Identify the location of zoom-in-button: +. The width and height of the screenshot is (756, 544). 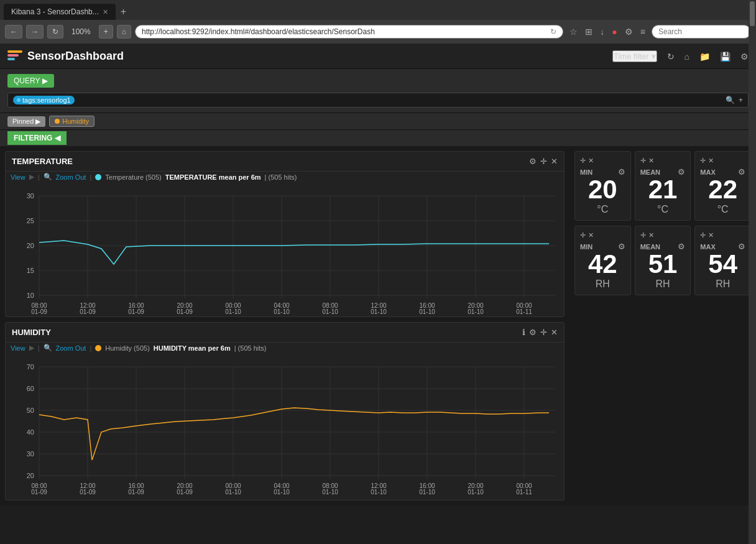
(106, 32).